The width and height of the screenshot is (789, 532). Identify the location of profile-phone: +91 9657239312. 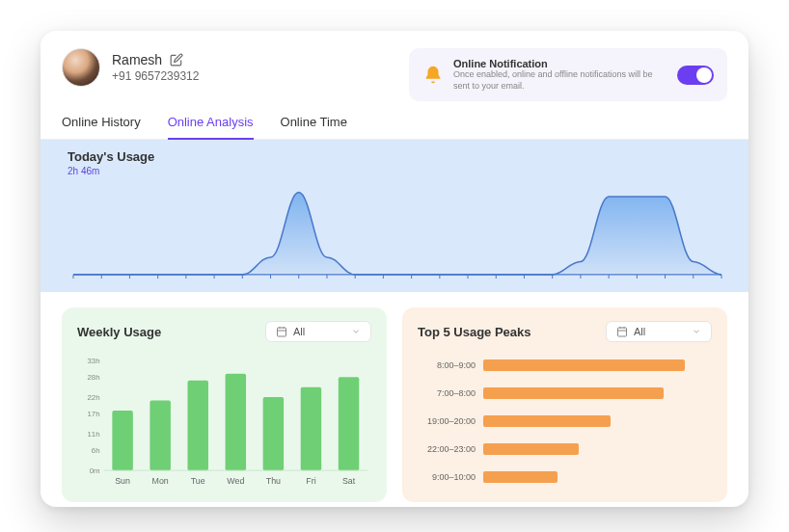
(155, 76).